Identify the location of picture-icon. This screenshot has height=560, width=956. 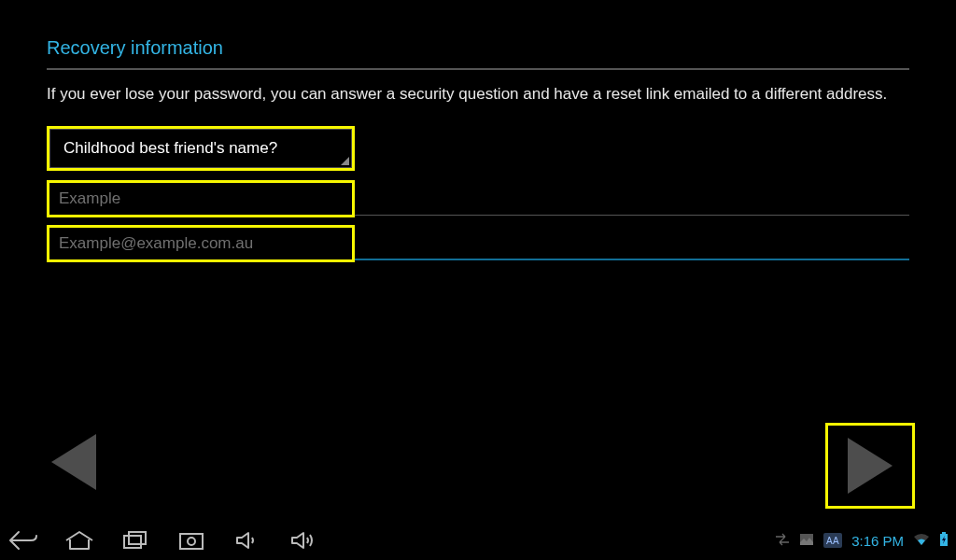
(807, 541).